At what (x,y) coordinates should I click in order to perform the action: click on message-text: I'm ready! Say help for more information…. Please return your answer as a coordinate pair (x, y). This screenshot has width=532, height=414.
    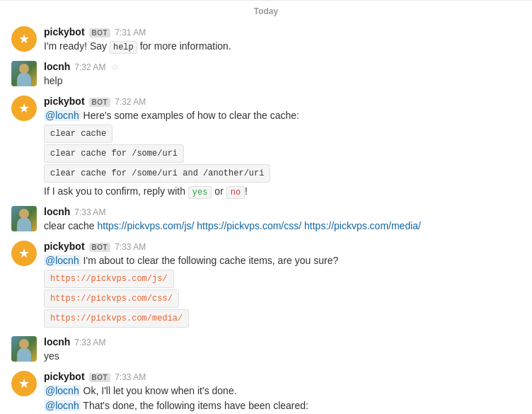
    Looking at the image, I should click on (282, 47).